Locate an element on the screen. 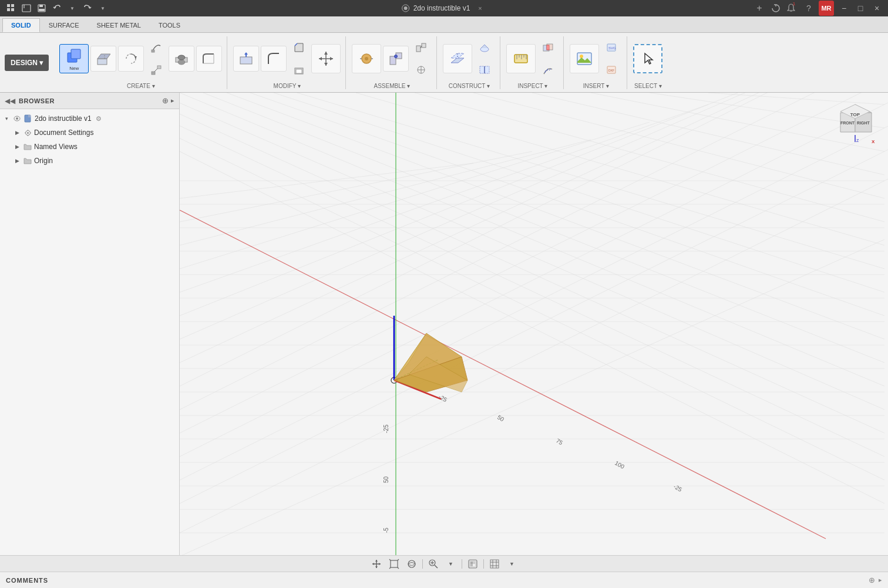 Image resolution: width=888 pixels, height=588 pixels. origin-arrow: ▶ is located at coordinates (17, 161).